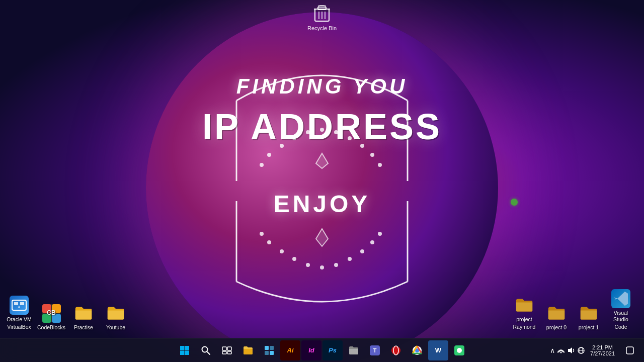 This screenshot has width=644, height=362. I want to click on cursor, so click(514, 202).